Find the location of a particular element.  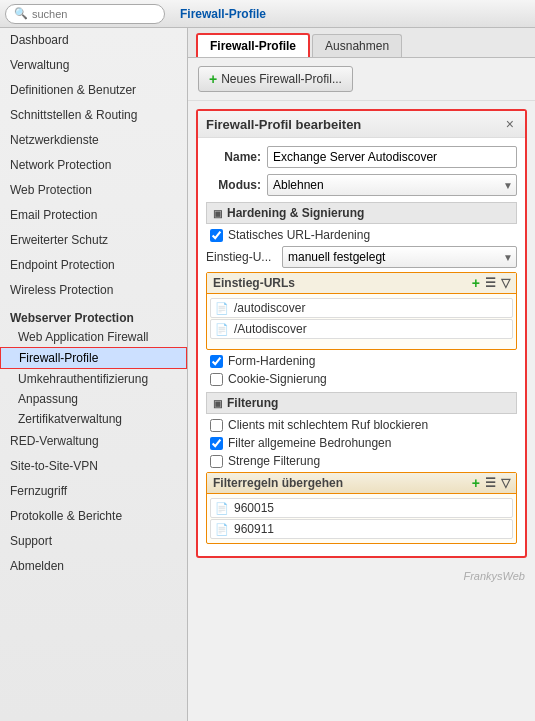

einstieg-urls-list-icon: ☰ is located at coordinates (490, 283).